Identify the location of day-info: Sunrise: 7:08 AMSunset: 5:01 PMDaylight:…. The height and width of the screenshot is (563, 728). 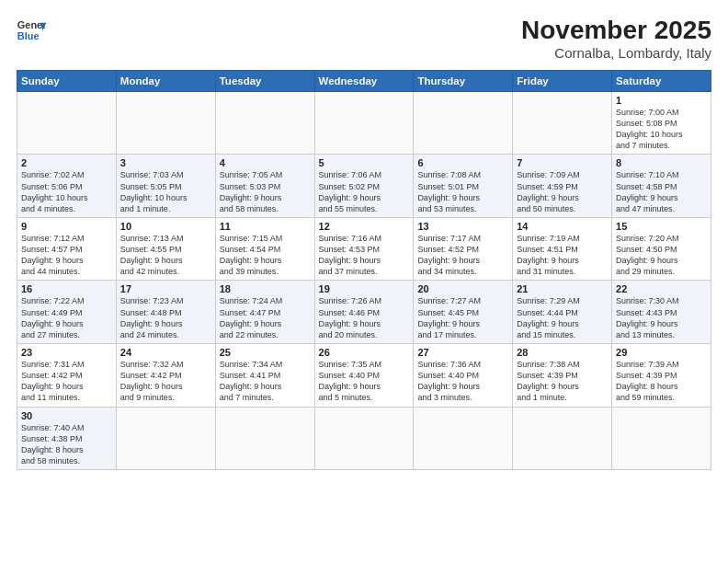
(463, 191).